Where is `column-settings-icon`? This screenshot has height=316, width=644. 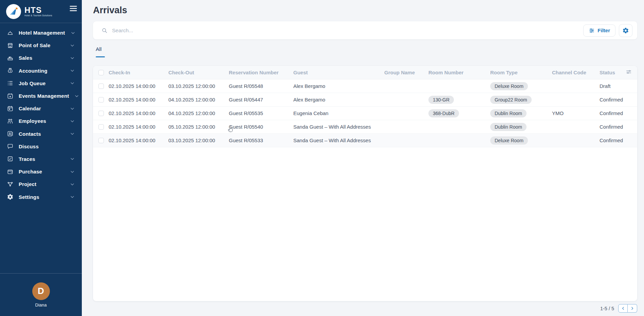
column-settings-icon is located at coordinates (629, 73).